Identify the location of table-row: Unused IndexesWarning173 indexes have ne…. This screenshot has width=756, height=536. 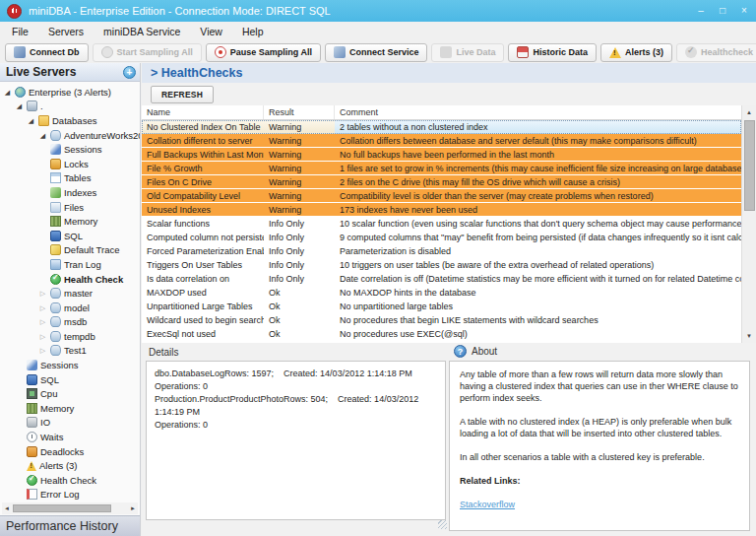
(441, 210).